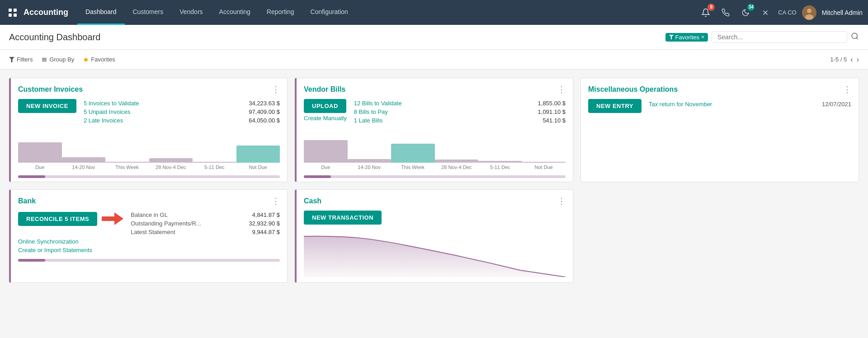 The width and height of the screenshot is (868, 338). I want to click on customer-invoices-stats: 5 Invoices to Validate 34,223.63 $ 5 Unp…, so click(182, 112).